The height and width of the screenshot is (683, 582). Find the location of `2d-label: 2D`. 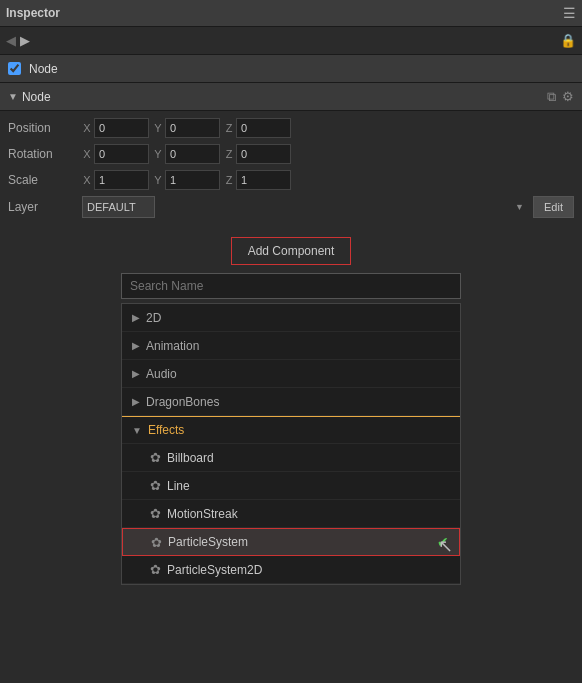

2d-label: 2D is located at coordinates (154, 318).